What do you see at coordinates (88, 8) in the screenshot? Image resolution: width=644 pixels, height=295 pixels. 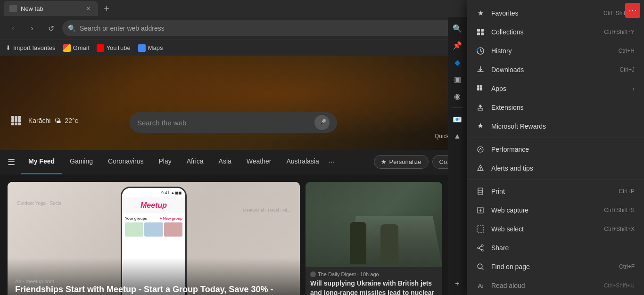 I see `tab-close-button: ×` at bounding box center [88, 8].